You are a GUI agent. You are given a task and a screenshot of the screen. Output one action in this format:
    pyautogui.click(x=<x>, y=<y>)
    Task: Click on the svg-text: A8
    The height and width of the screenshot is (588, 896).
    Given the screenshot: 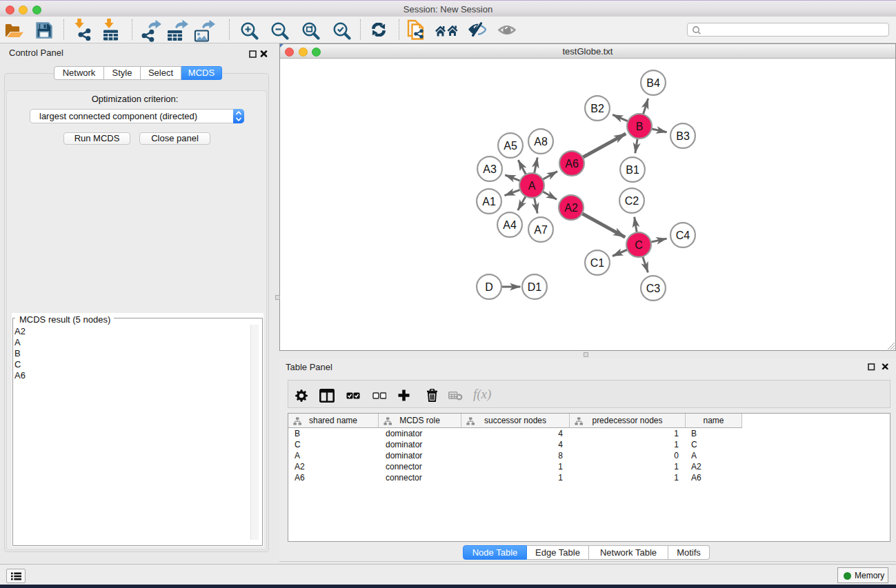 What is the action you would take?
    pyautogui.click(x=541, y=142)
    